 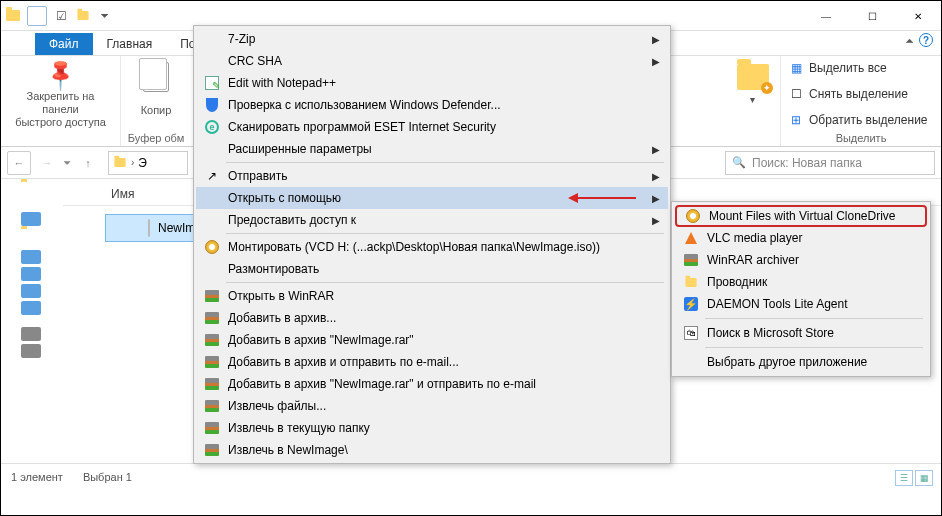 I want to click on daemon-icon: ⚡, so click(x=691, y=304).